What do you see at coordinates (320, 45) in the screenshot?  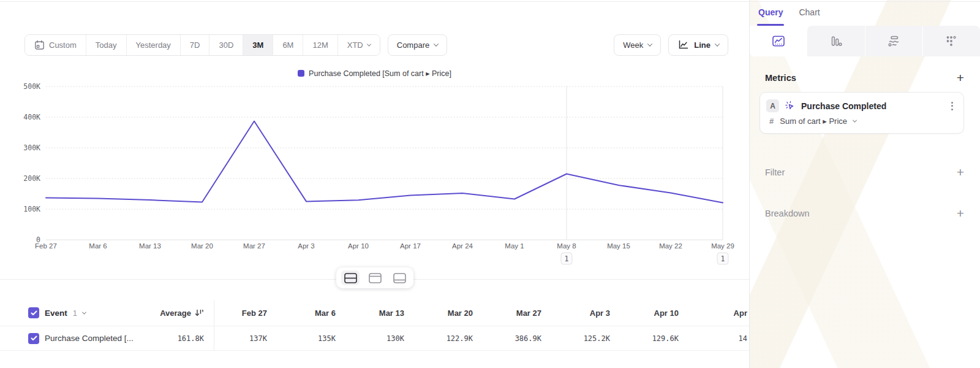 I see `range-label: 12M` at bounding box center [320, 45].